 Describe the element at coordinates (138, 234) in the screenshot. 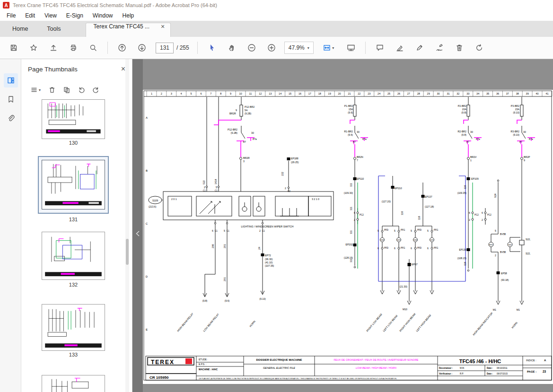

I see `collapse-panel-button` at that location.